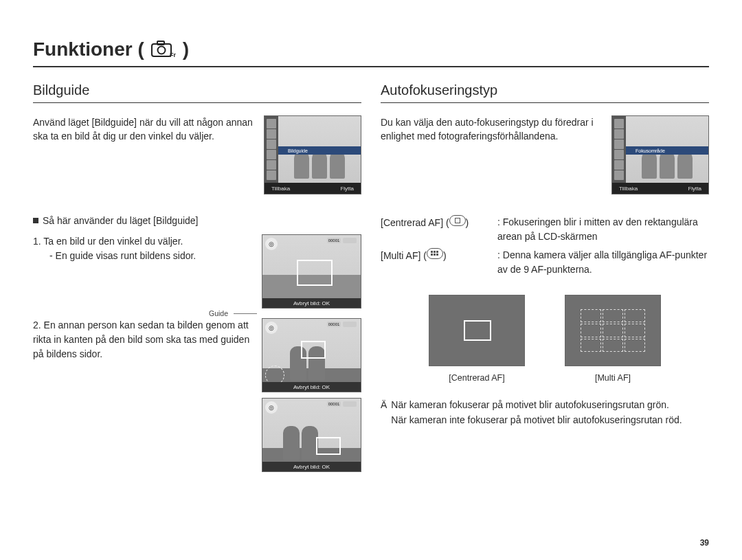  Describe the element at coordinates (164, 49) in the screenshot. I see `camera-fn-icon: Fn` at that location.